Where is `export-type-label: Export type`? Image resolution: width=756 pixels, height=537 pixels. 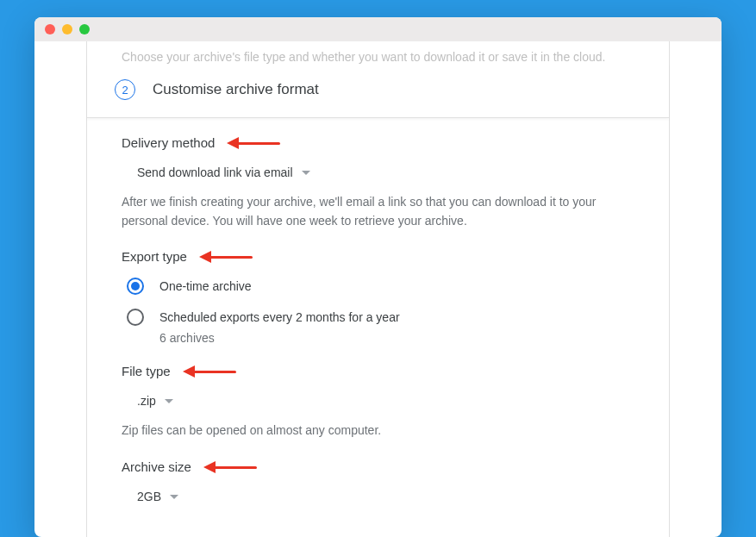
export-type-label: Export type is located at coordinates (378, 257).